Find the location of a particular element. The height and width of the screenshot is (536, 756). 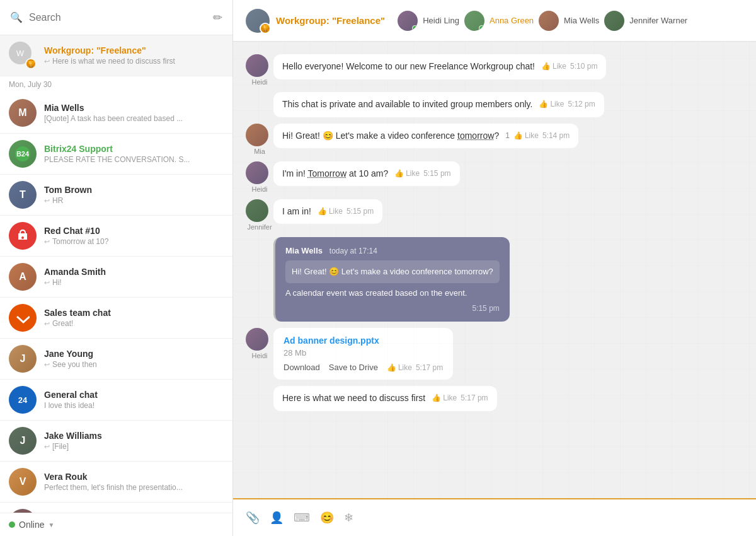

list-item: Red Chat #10↩Tomorrow at 10? is located at coordinates (116, 236).